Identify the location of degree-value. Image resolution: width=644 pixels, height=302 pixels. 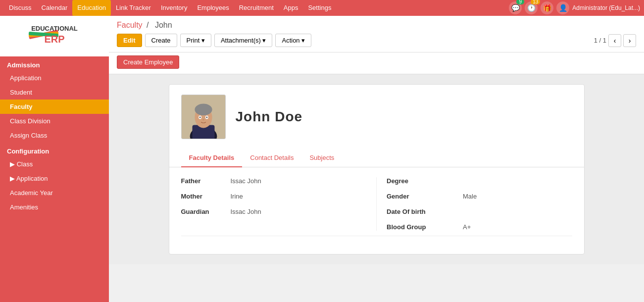
(518, 181).